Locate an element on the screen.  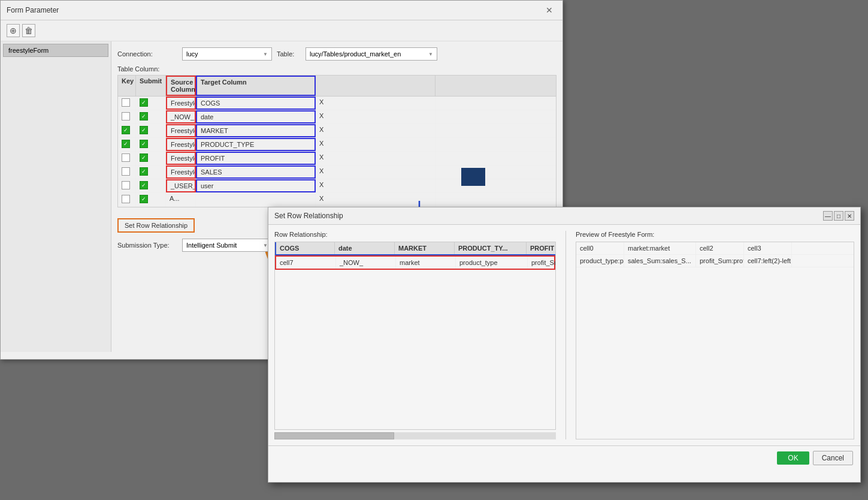
dark-blue-square is located at coordinates (473, 177).